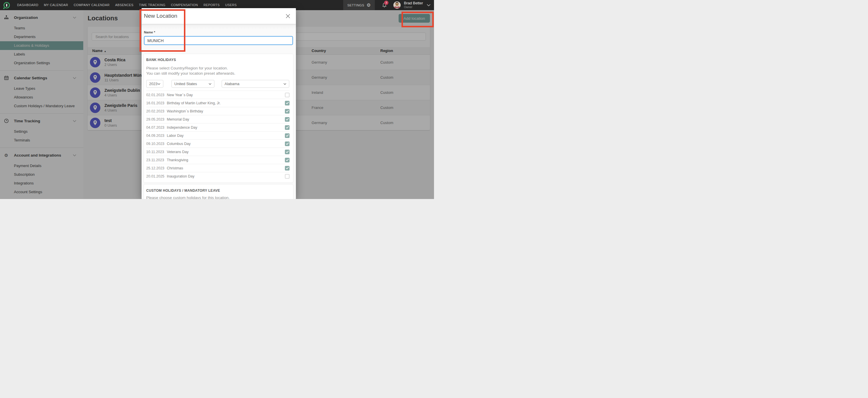 This screenshot has height=398, width=868. Describe the element at coordinates (156, 127) in the screenshot. I see `holiday-date: 04.07.2023` at that location.